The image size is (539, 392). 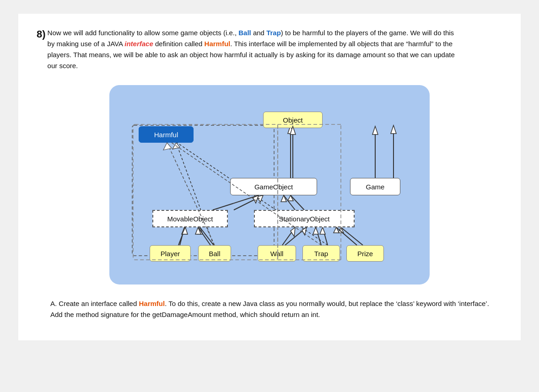 What do you see at coordinates (375, 187) in the screenshot?
I see `game-label: Game` at bounding box center [375, 187].